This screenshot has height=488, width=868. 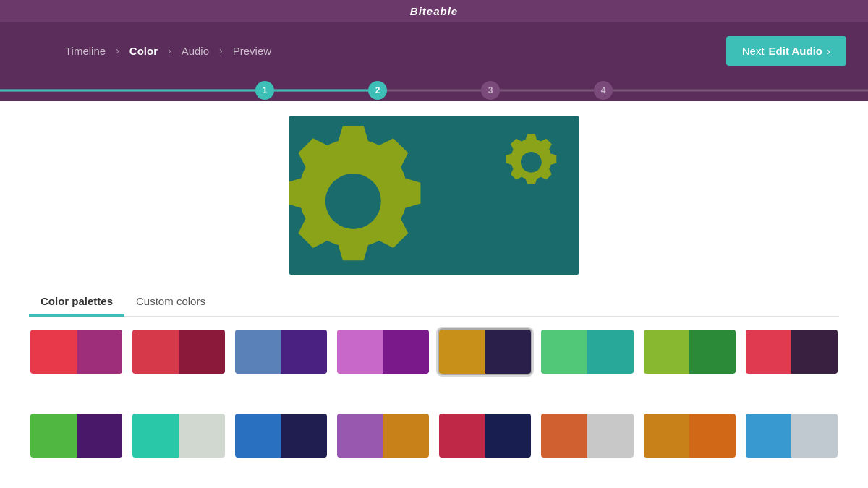 What do you see at coordinates (252, 51) in the screenshot?
I see `nav-step-preview: Preview` at bounding box center [252, 51].